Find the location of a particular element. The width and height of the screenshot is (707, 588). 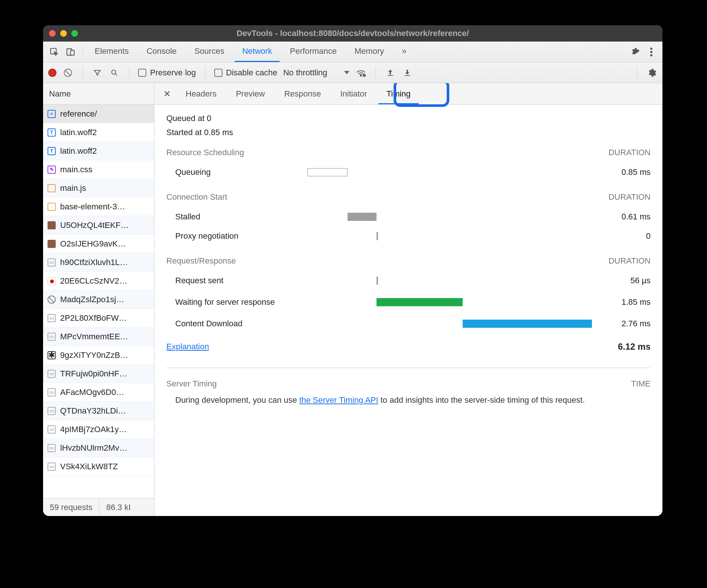

request-name: 2P2L80XfBoFW… is located at coordinates (94, 318).